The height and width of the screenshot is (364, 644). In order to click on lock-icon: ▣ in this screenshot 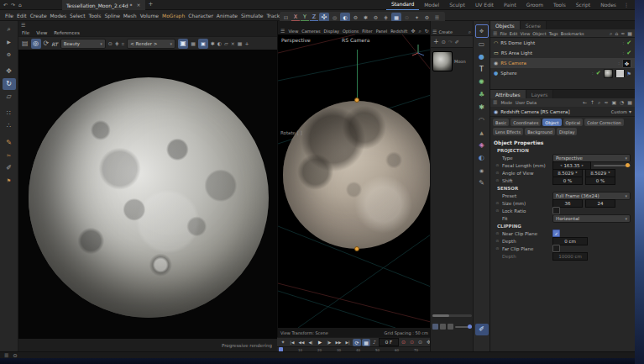, I will do `click(183, 44)`.